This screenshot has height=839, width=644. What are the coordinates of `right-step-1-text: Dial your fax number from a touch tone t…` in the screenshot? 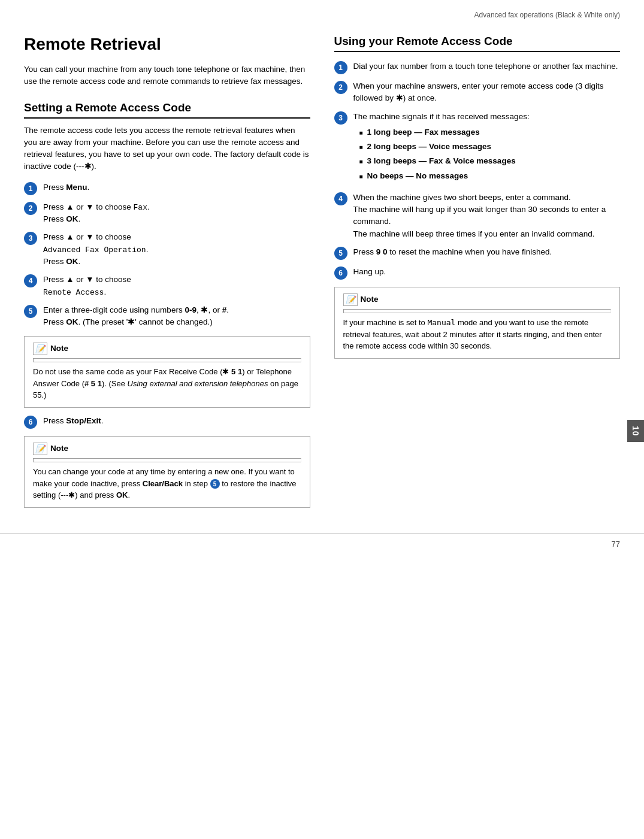 It's located at (487, 66).